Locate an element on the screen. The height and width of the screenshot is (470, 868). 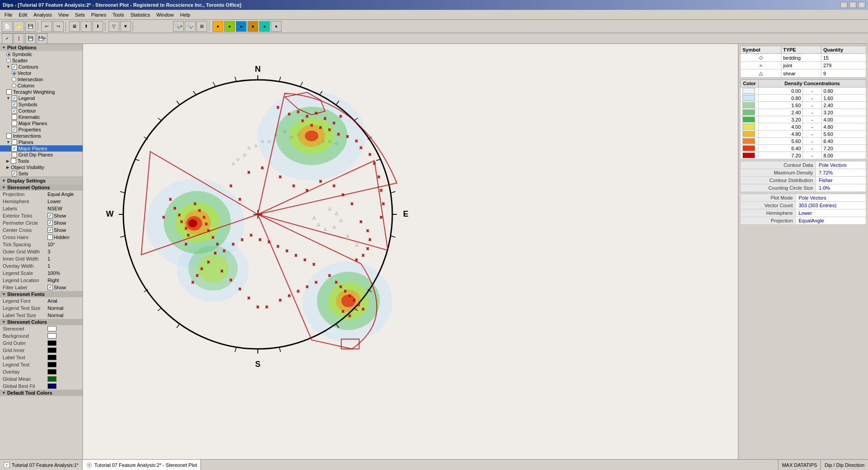
planes-checkbox is located at coordinates (14, 142).